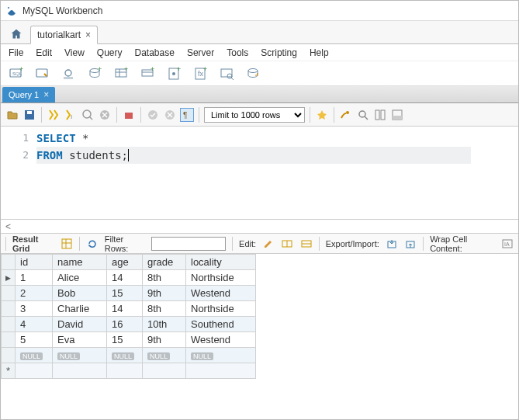 This screenshot has height=420, width=519. Describe the element at coordinates (16, 34) in the screenshot. I see `home-button` at that location.